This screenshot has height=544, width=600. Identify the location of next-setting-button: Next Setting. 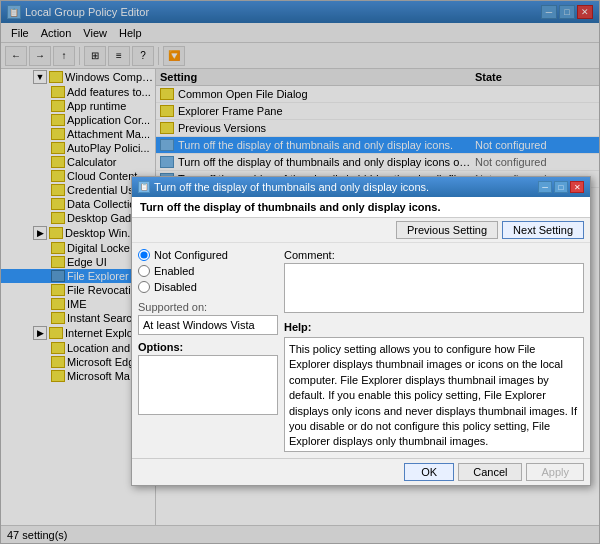
(543, 230).